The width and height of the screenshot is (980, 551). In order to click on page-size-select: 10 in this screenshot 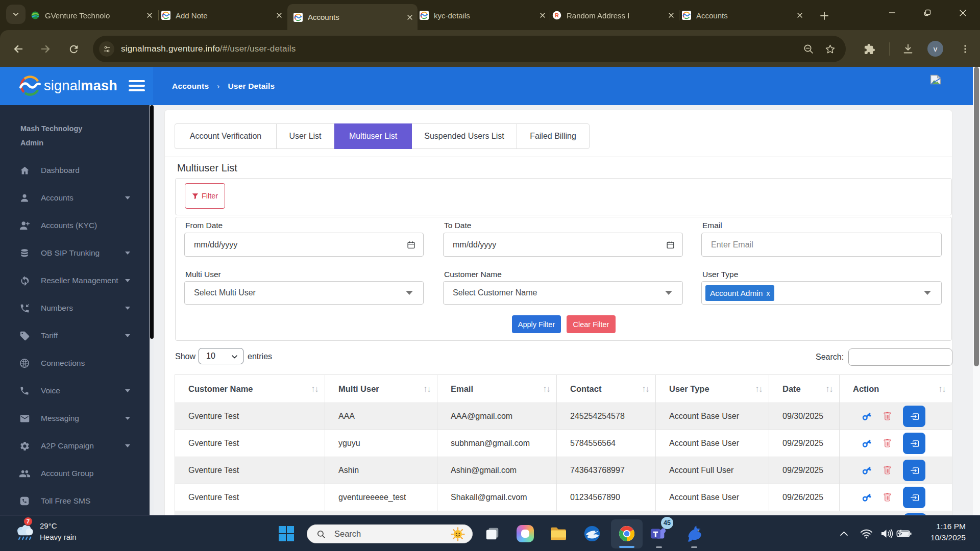, I will do `click(221, 356)`.